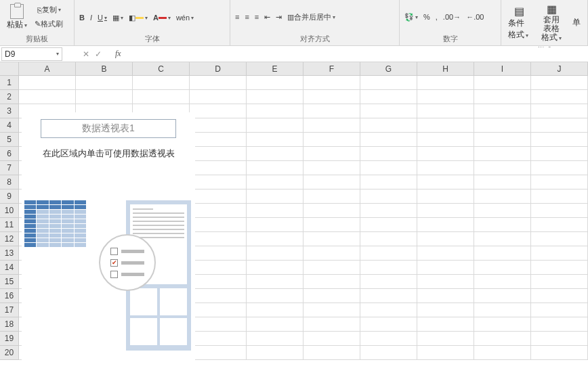 The image size is (588, 381). What do you see at coordinates (9, 126) in the screenshot?
I see `row-header-4: 4` at bounding box center [9, 126].